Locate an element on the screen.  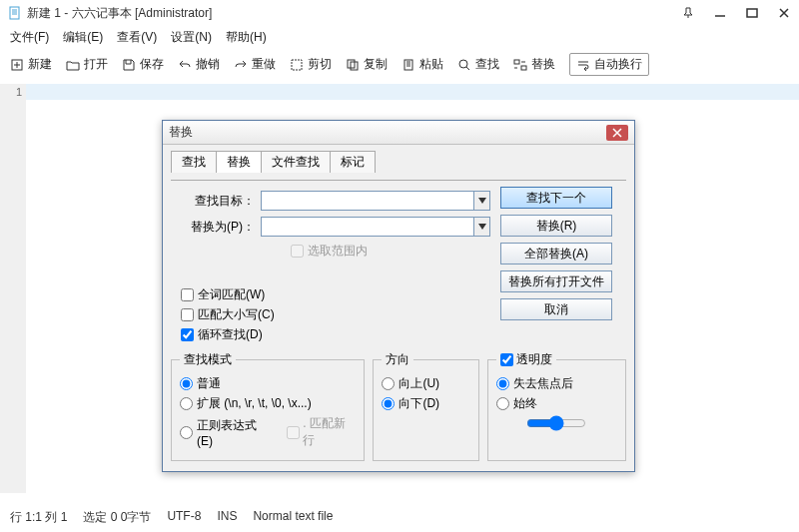
replace-all-button: 全部替换(A) is located at coordinates (556, 254).